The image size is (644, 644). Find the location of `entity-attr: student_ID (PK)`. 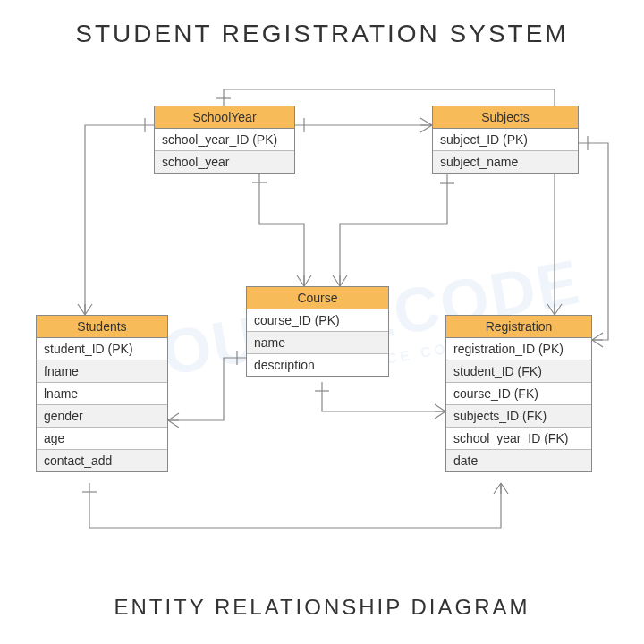

entity-attr: student_ID (PK) is located at coordinates (102, 349).